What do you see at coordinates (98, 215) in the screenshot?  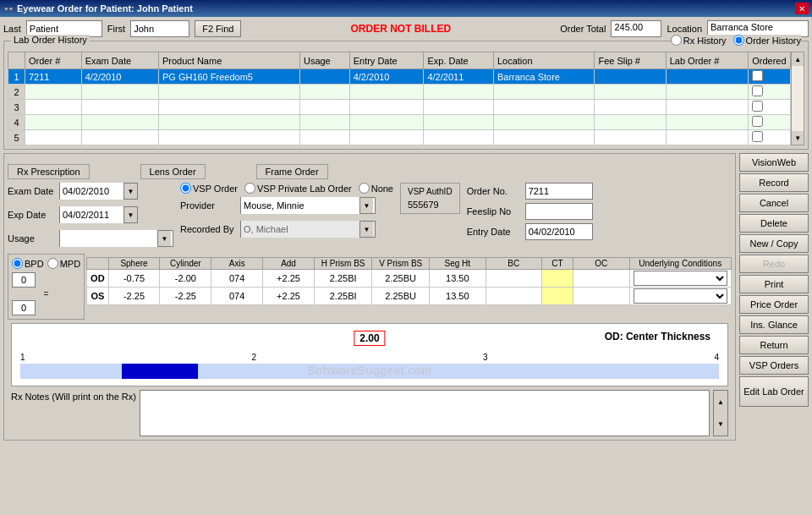 I see `exp-date-combo: ▼` at bounding box center [98, 215].